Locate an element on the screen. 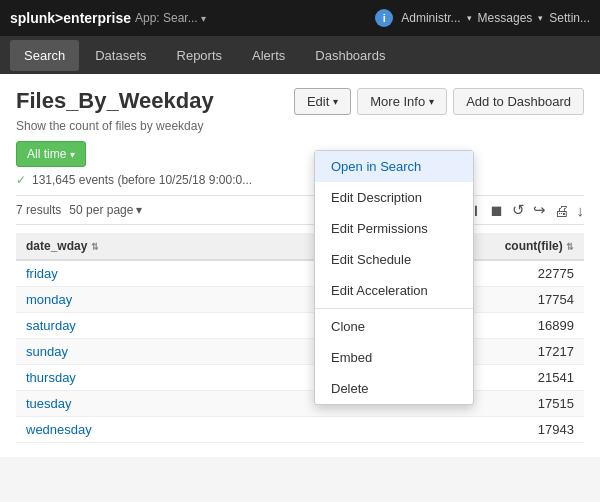  menu-divider is located at coordinates (394, 308).